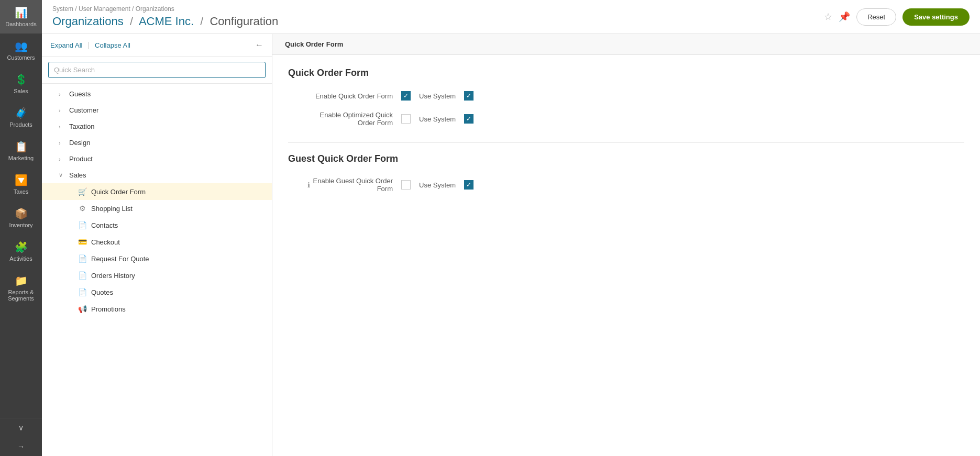 The height and width of the screenshot is (456, 980). Describe the element at coordinates (157, 275) in the screenshot. I see `sidebar-item-orders-history: 📄 Orders History` at that location.